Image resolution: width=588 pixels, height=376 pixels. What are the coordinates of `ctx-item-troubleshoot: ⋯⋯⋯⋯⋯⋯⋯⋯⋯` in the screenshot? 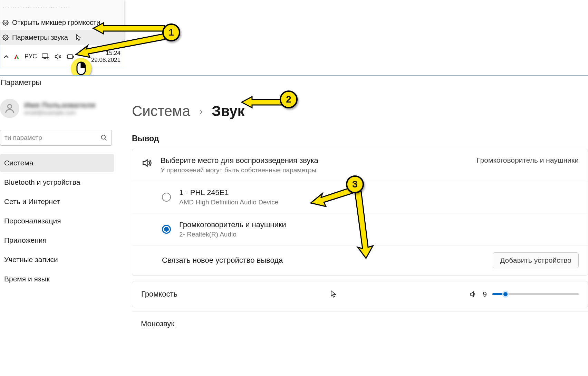 It's located at (62, 8).